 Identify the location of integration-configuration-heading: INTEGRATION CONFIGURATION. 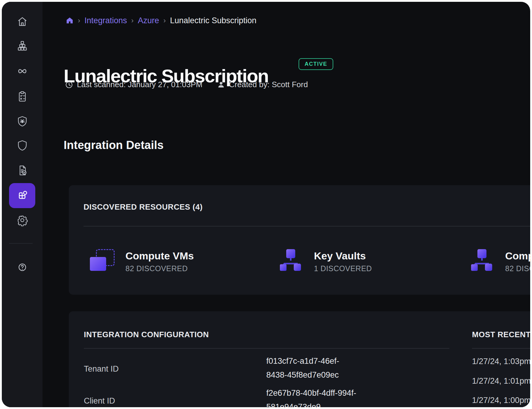
(147, 335).